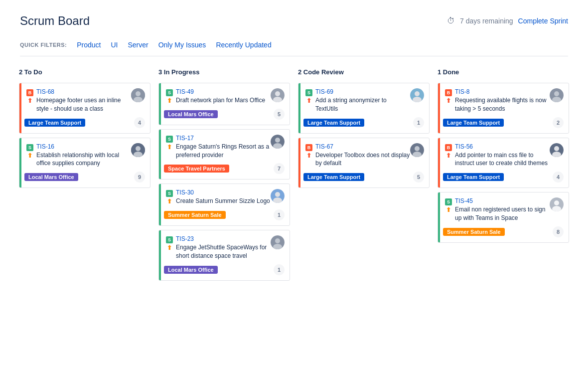  Describe the element at coordinates (85, 136) in the screenshot. I see `column-todo-cards: B ⬆ TIS-68 Homepage footer uses an inlin…` at that location.